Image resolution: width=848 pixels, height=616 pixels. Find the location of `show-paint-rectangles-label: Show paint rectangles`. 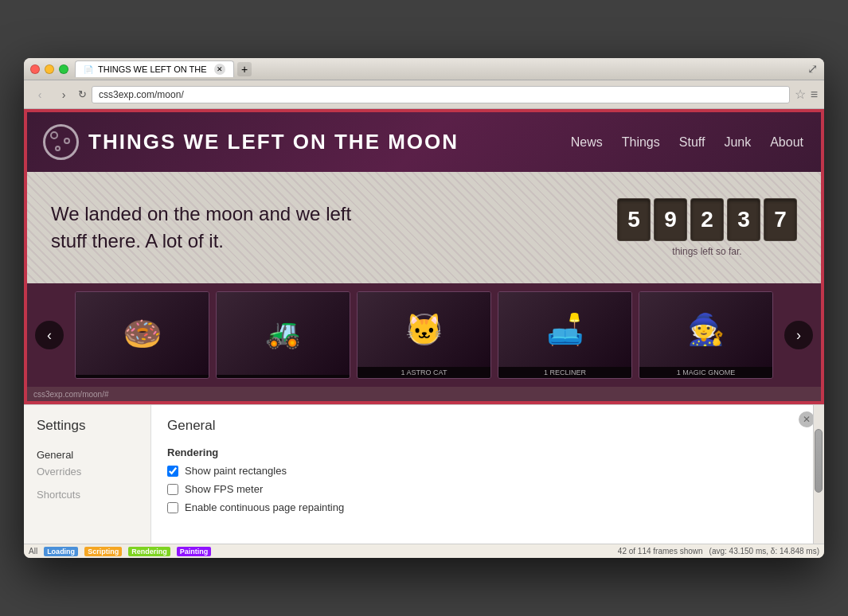

show-paint-rectangles-label: Show paint rectangles is located at coordinates (236, 471).